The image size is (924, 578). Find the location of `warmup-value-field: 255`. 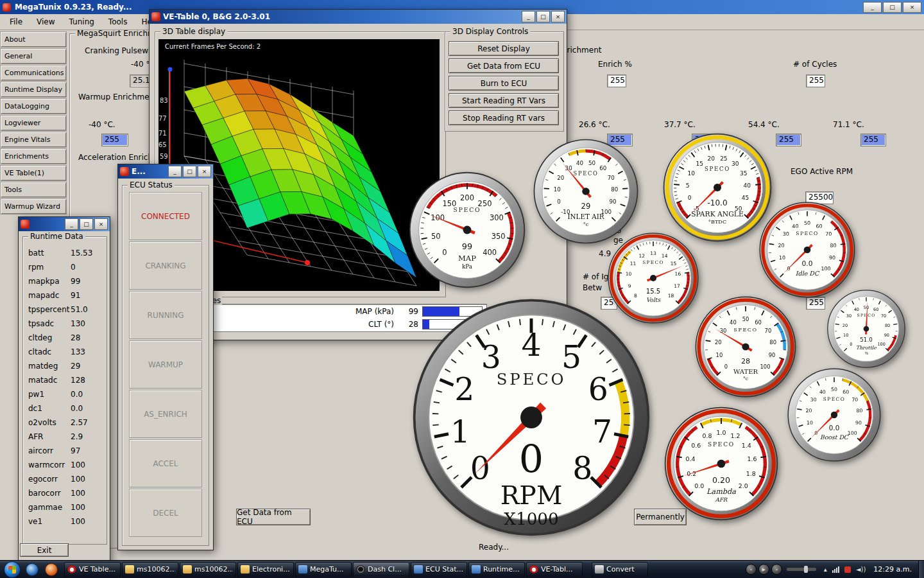

warmup-value-field: 255 is located at coordinates (115, 140).